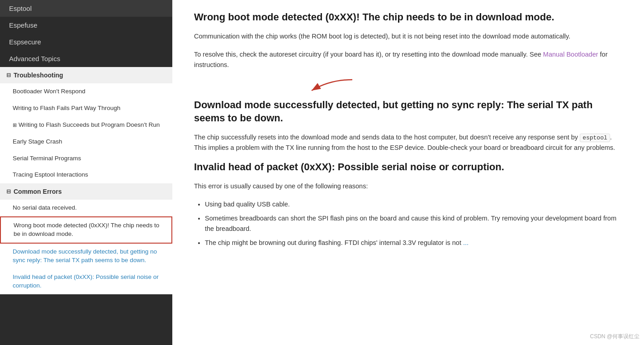 The height and width of the screenshot is (345, 644). Describe the element at coordinates (86, 125) in the screenshot. I see `sidebar-item-writing-flash-succeeds: ⊞ Writing to Flash Succeeds but Program …` at that location.